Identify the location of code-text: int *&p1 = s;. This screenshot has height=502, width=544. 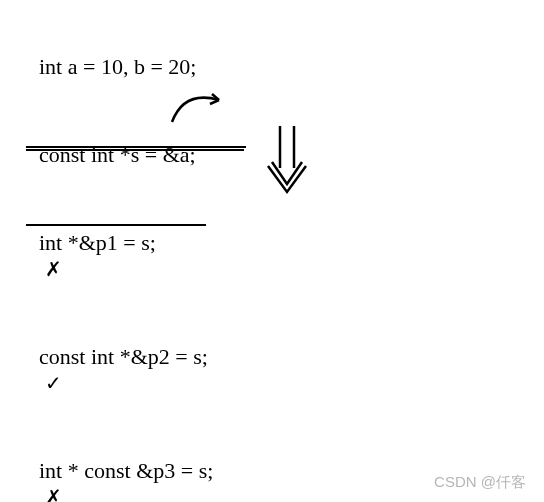
(98, 242).